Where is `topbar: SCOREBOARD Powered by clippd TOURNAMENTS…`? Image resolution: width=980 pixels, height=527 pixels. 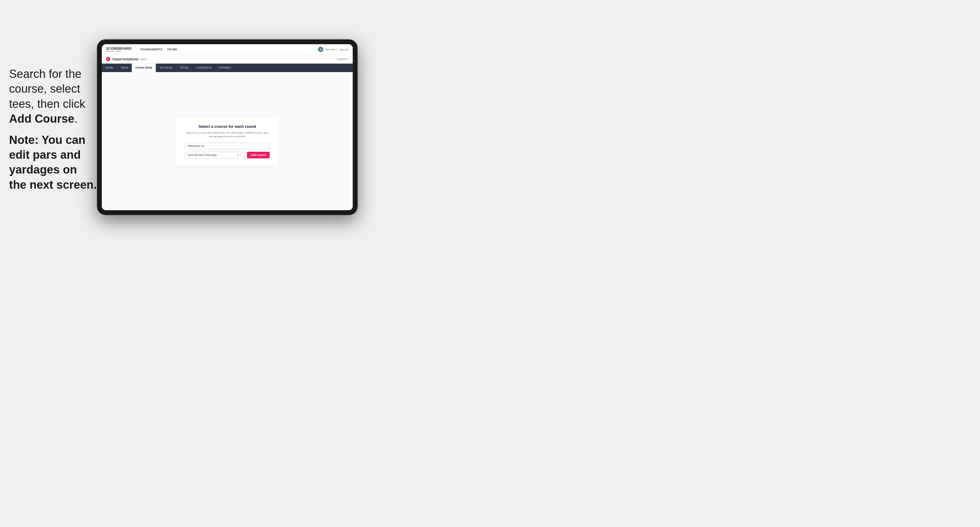
topbar: SCOREBOARD Powered by clippd TOURNAMENTS… is located at coordinates (228, 49).